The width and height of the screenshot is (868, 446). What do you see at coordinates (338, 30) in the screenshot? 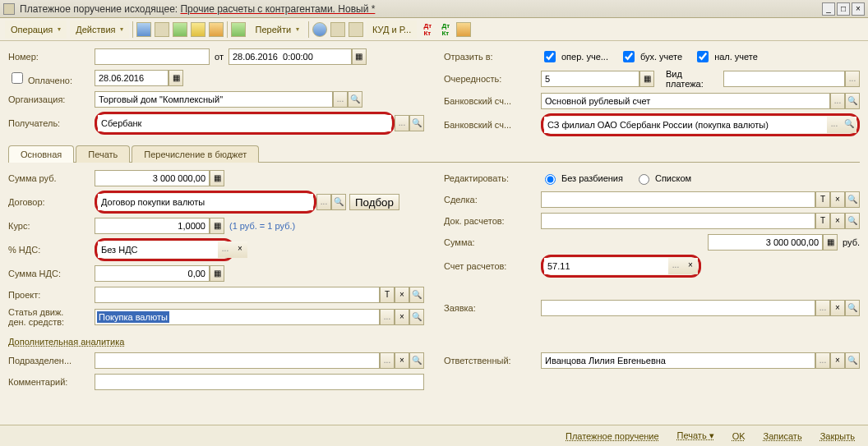
I see `structure-icon` at bounding box center [338, 30].